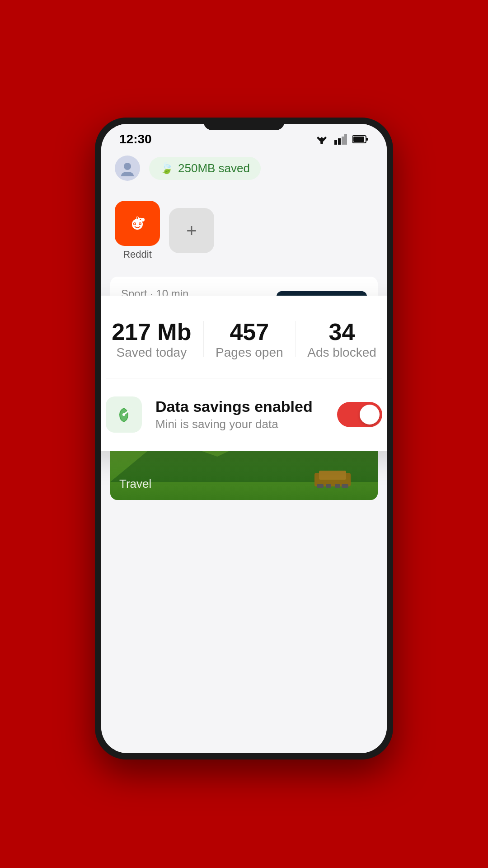 Image resolution: width=488 pixels, height=868 pixels. What do you see at coordinates (322, 139) in the screenshot?
I see `wifi-icon` at bounding box center [322, 139].